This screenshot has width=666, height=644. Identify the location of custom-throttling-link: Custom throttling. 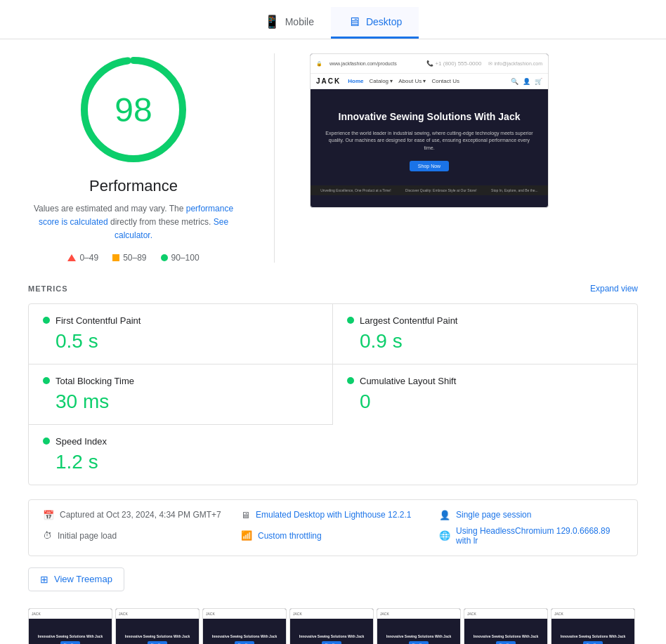
(289, 536).